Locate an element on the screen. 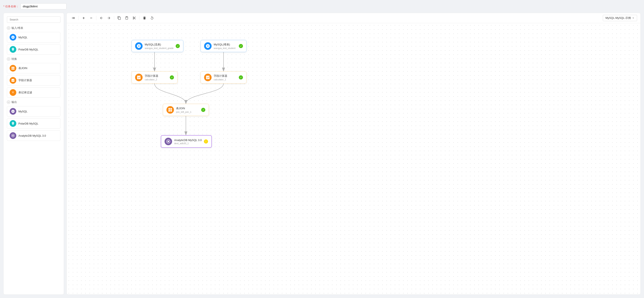 The height and width of the screenshot is (298, 644). section-output-header: 输出 is located at coordinates (34, 102).